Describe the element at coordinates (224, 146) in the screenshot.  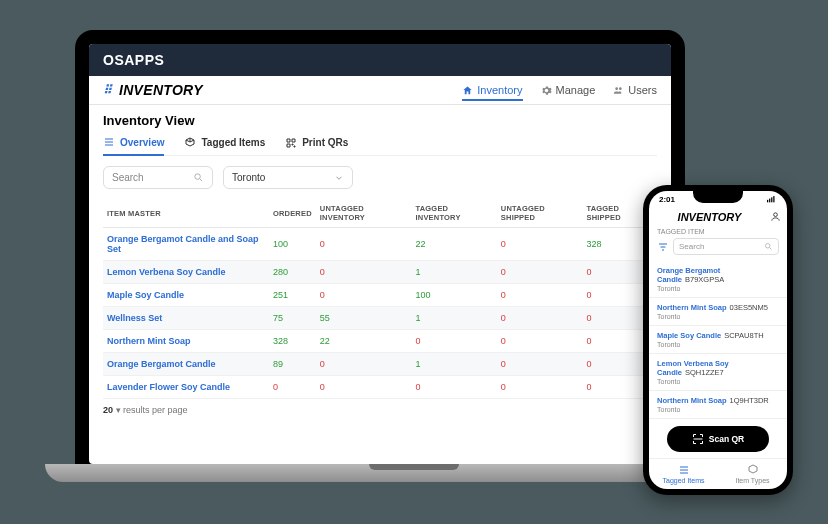
I see `tab-tagged-items: Tagged Items` at that location.